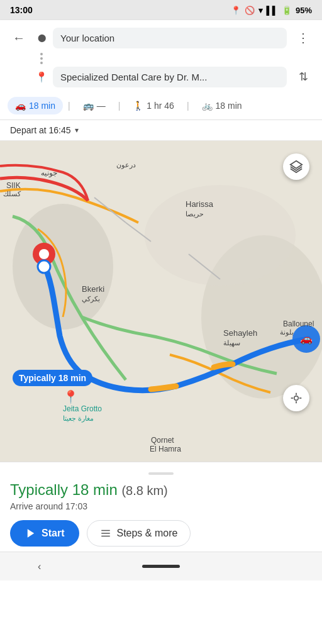  I want to click on svg-text: مغارة جعيتا, so click(78, 419).